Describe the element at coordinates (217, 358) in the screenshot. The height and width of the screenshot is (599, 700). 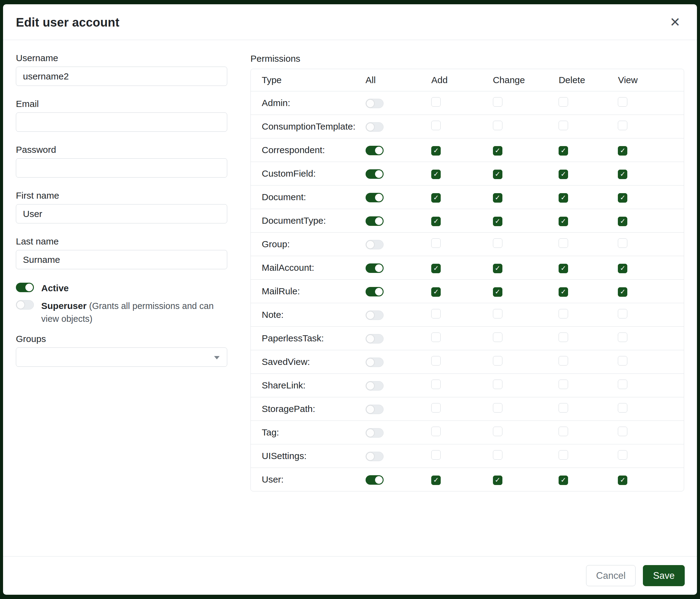
I see `chevron-down-icon` at that location.